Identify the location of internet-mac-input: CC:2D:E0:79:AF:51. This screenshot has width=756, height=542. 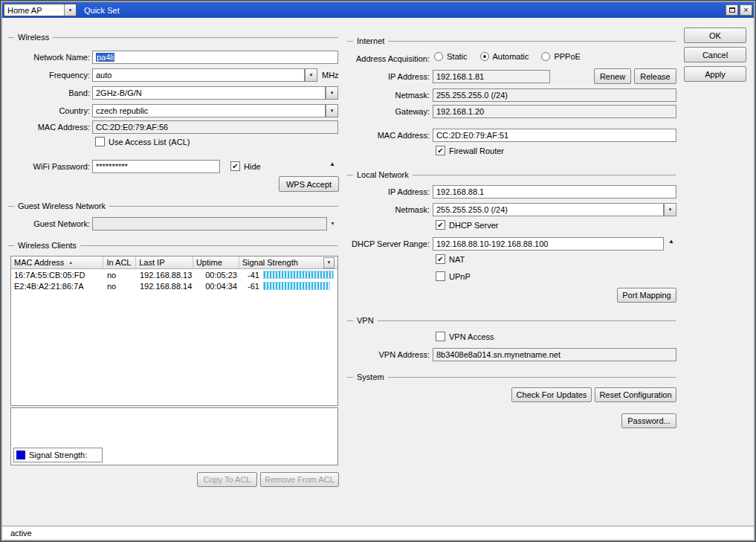
(555, 135).